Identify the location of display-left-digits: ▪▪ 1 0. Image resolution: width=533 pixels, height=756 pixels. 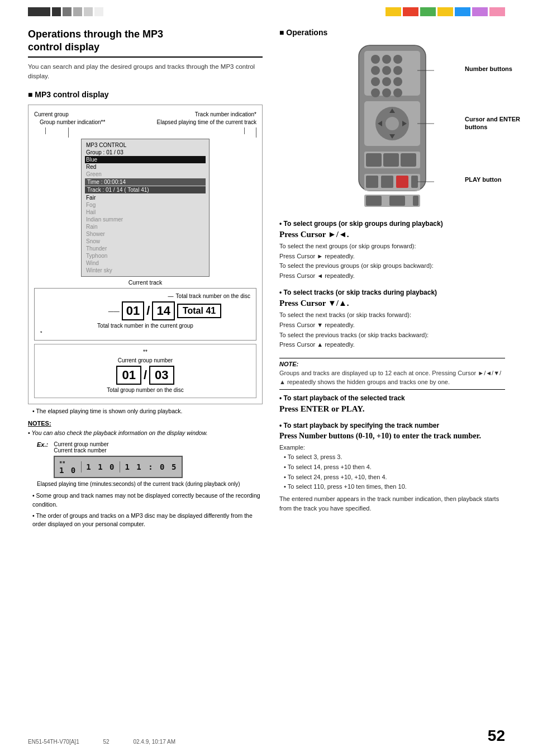
(68, 467).